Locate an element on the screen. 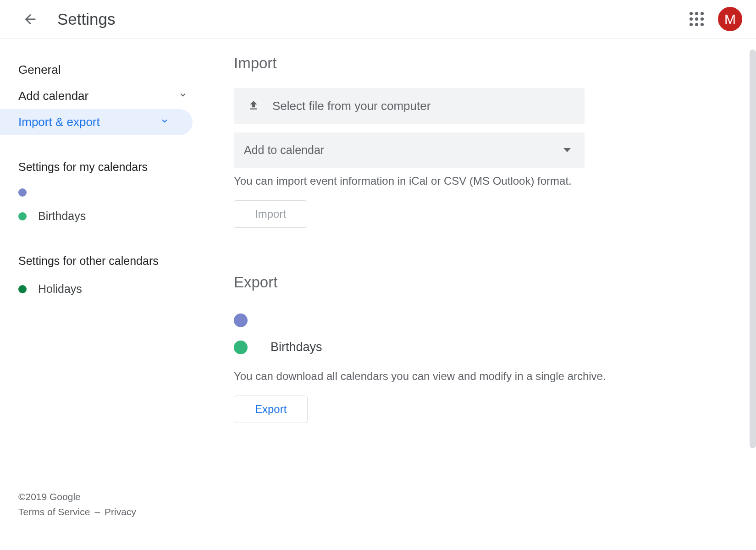 Image resolution: width=756 pixels, height=550 pixels. sidebar-item-import-export: Import & export is located at coordinates (96, 122).